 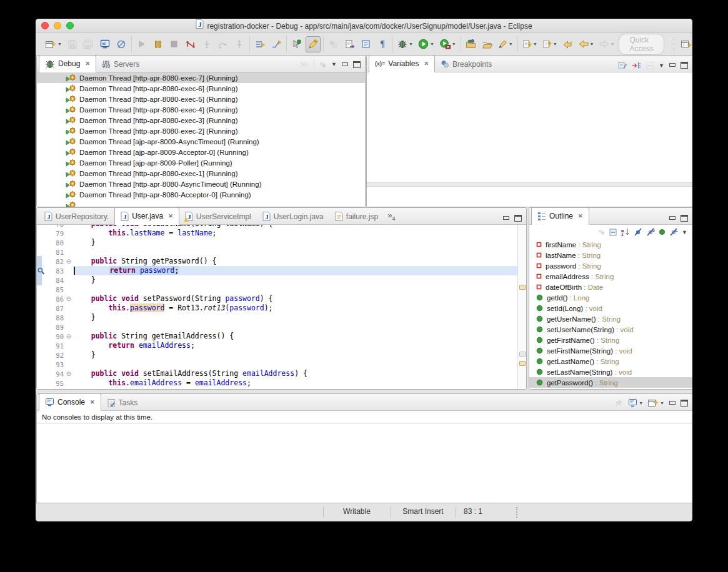 I want to click on open-console-button, so click(x=105, y=44).